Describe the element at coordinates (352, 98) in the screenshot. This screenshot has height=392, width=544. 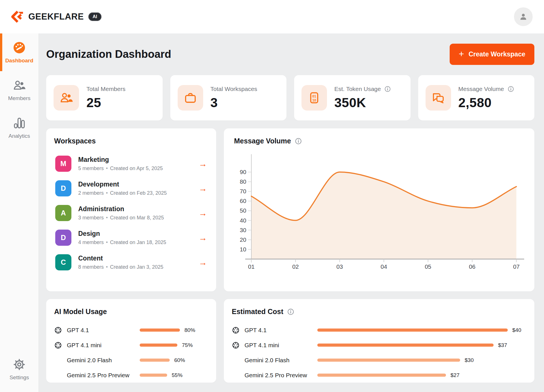
I see `stat-card: 01 10 Est. Token Usage` at that location.